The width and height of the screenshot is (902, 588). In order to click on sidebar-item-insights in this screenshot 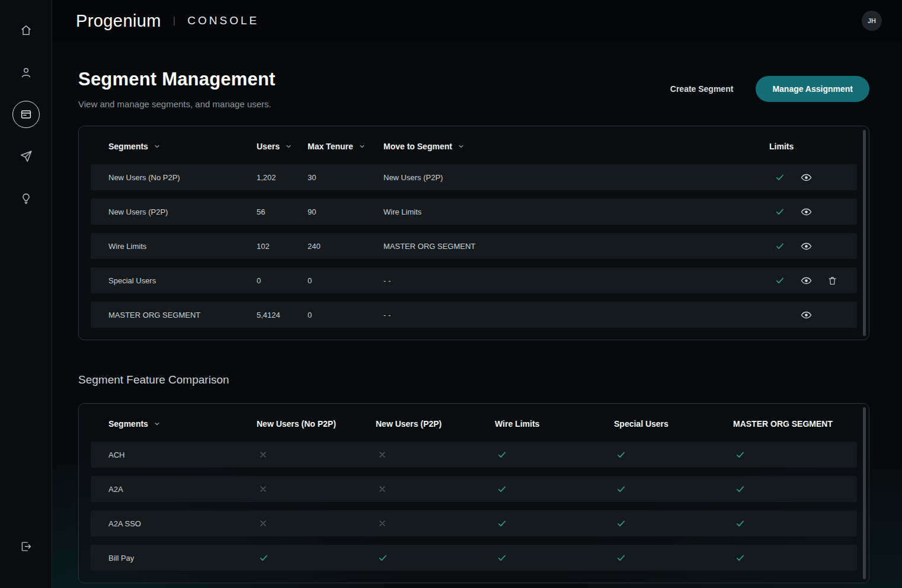, I will do `click(26, 199)`.